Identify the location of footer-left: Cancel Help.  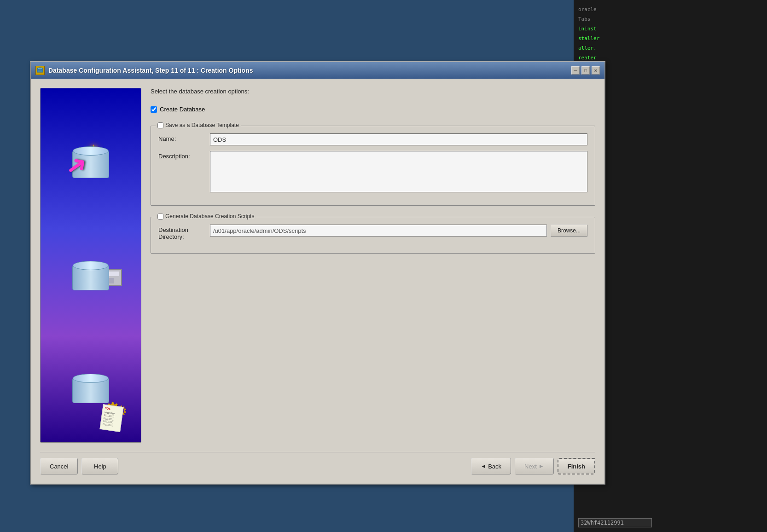
(79, 466).